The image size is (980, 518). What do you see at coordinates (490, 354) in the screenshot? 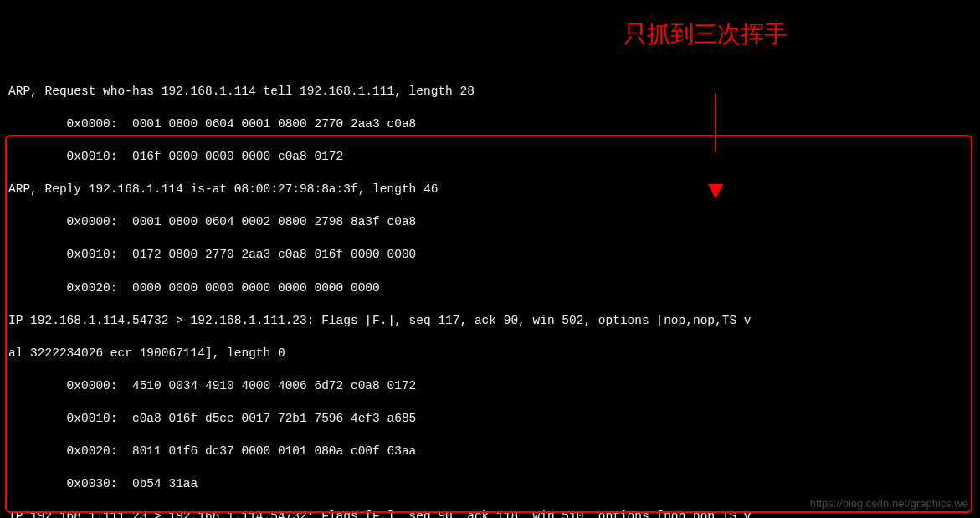
I see `ip-packet-1-line: al 3222234026 ecr 190067114], length 0` at bounding box center [490, 354].